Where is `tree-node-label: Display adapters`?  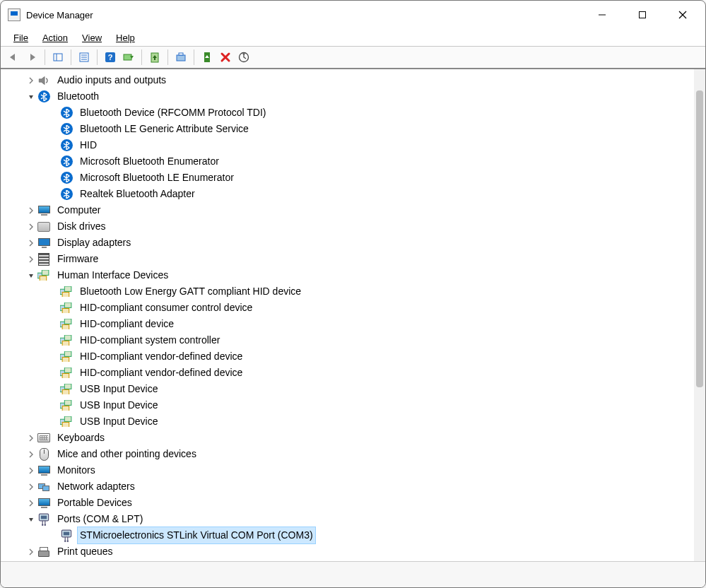
tree-node-label: Display adapters is located at coordinates (94, 243).